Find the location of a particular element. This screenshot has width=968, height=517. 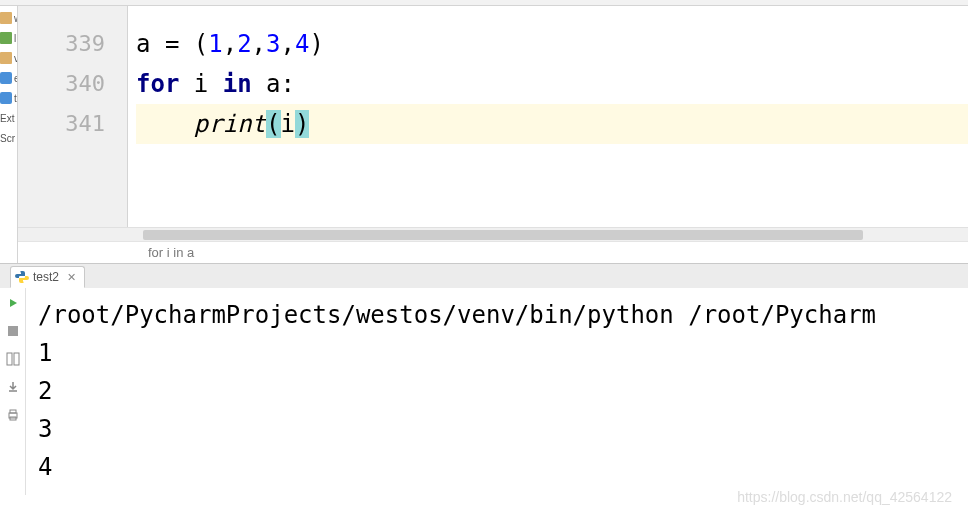

breadcrumb: for i in a is located at coordinates (493, 252).